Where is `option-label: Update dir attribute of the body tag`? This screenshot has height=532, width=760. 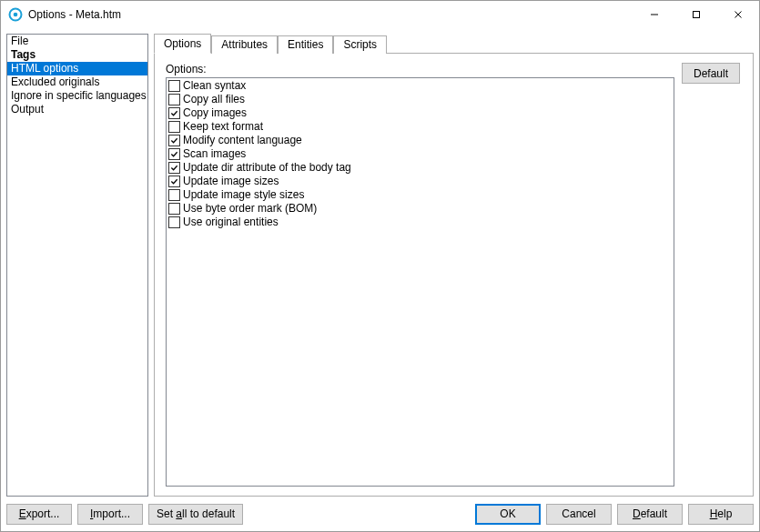
option-label: Update dir attribute of the body tag is located at coordinates (268, 167).